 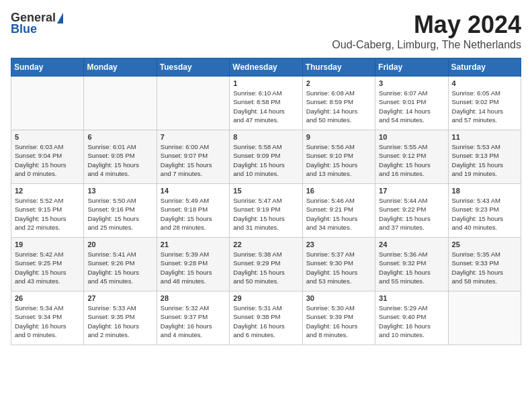 What do you see at coordinates (266, 254) in the screenshot?
I see `cell-text: Sunrise: 5:38 AM` at bounding box center [266, 254].